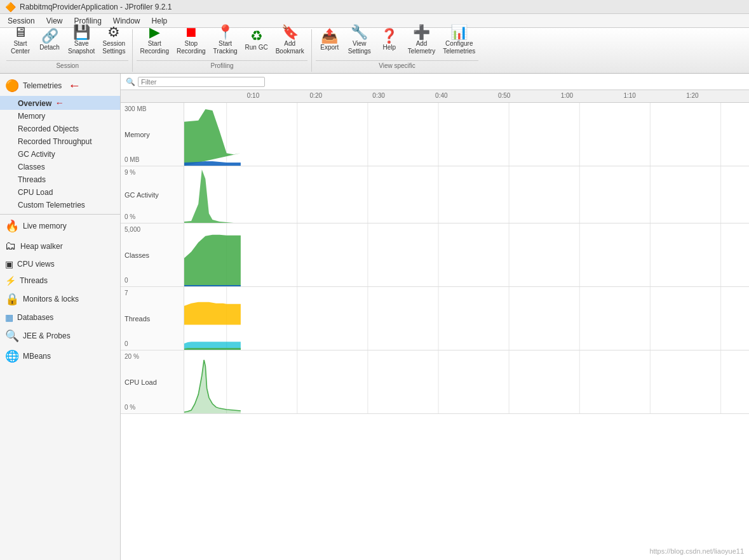 The height and width of the screenshot is (560, 749). What do you see at coordinates (152, 135) in the screenshot?
I see `chart-label-memory: 300 MB Memory 0 MB` at bounding box center [152, 135].